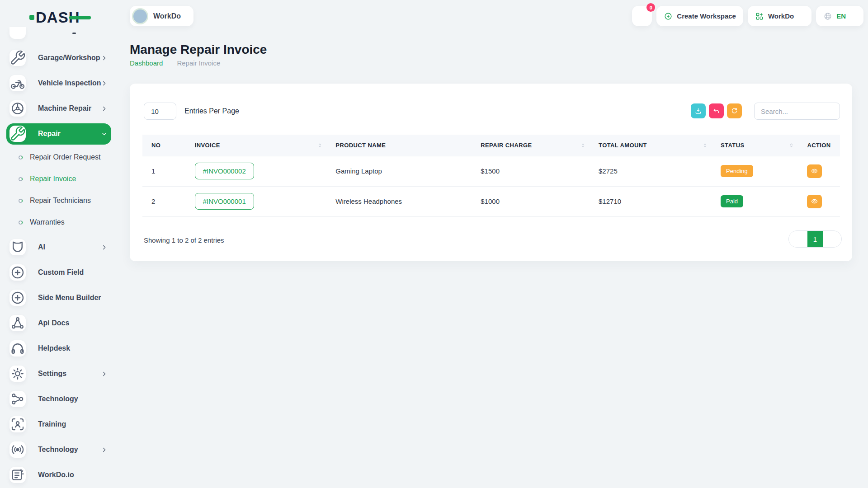 This screenshot has height=488, width=868. Describe the element at coordinates (642, 16) in the screenshot. I see `messages-button: 0` at that location.